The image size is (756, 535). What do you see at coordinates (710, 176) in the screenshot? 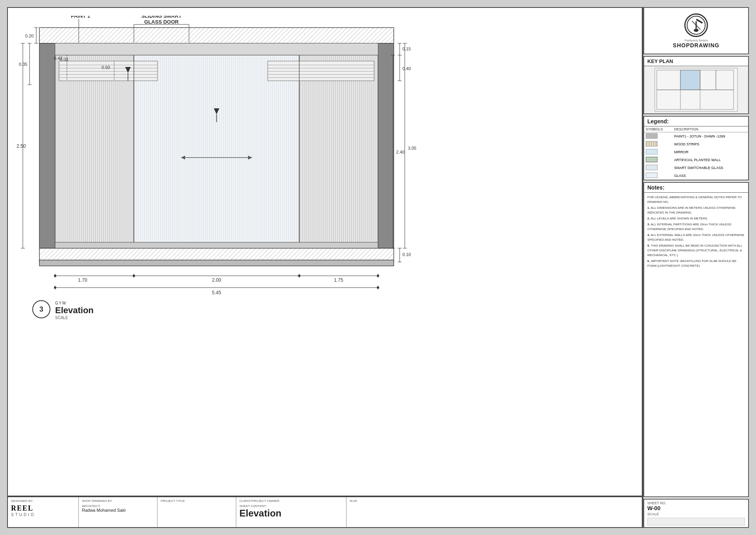
I see `legend-desc-glass: GLASS` at bounding box center [710, 176].